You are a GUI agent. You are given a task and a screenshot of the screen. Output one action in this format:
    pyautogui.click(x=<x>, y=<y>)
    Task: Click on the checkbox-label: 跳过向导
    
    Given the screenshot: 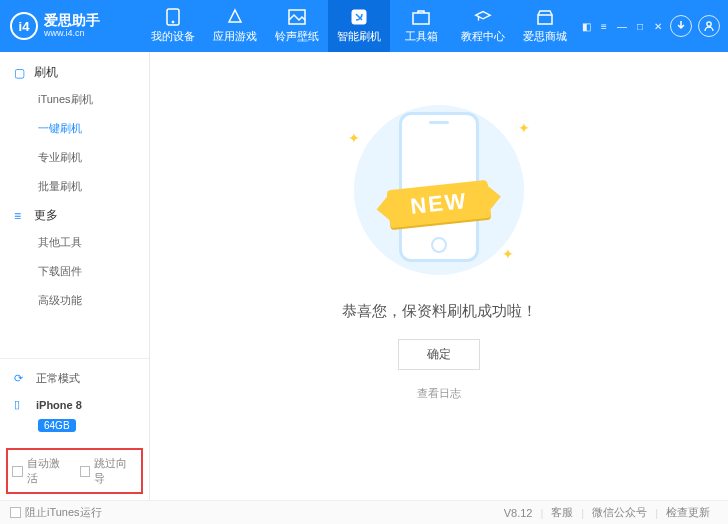 What is the action you would take?
    pyautogui.click(x=116, y=471)
    